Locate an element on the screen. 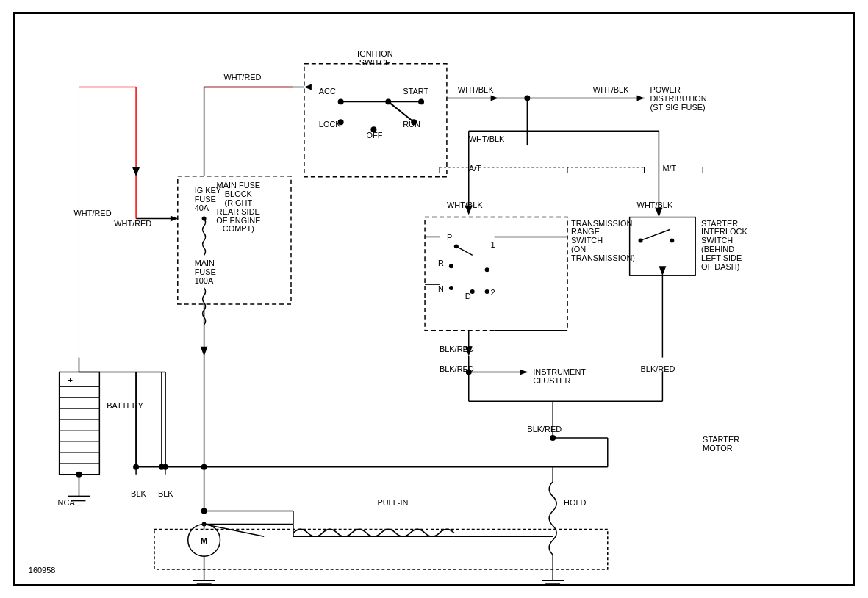  main-fuse-label: MAIN is located at coordinates (204, 263).